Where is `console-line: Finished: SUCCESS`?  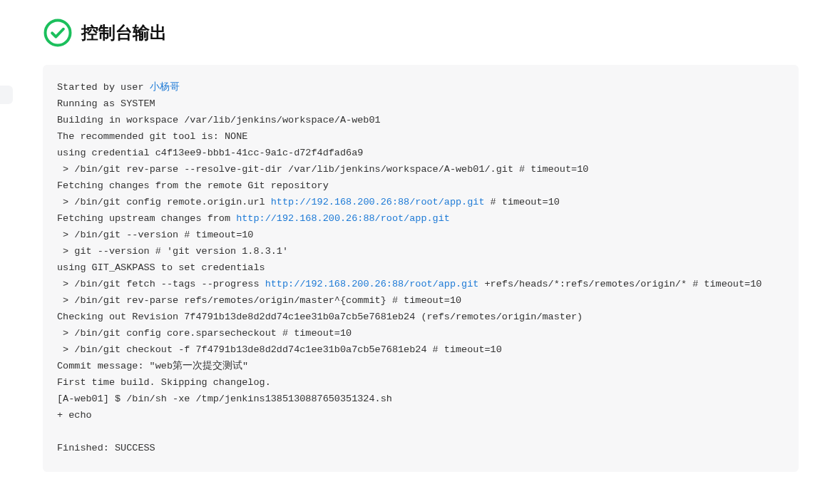
console-line: Finished: SUCCESS is located at coordinates (421, 448).